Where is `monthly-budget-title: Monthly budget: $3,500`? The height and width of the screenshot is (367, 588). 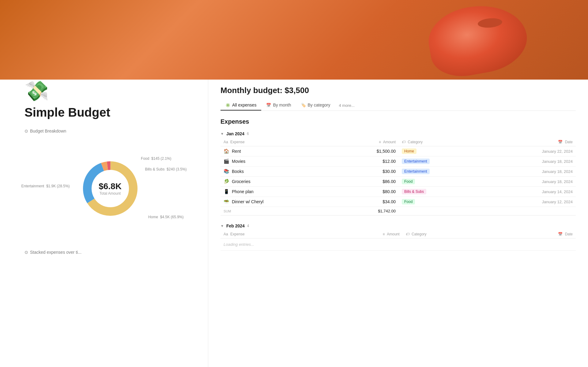 monthly-budget-title: Monthly budget: $3,500 is located at coordinates (398, 91).